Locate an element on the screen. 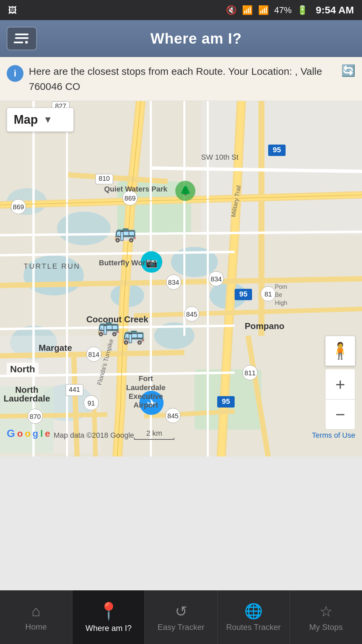 The width and height of the screenshot is (362, 644). nav-label-easy-tracker: Easy Tracker is located at coordinates (181, 627).